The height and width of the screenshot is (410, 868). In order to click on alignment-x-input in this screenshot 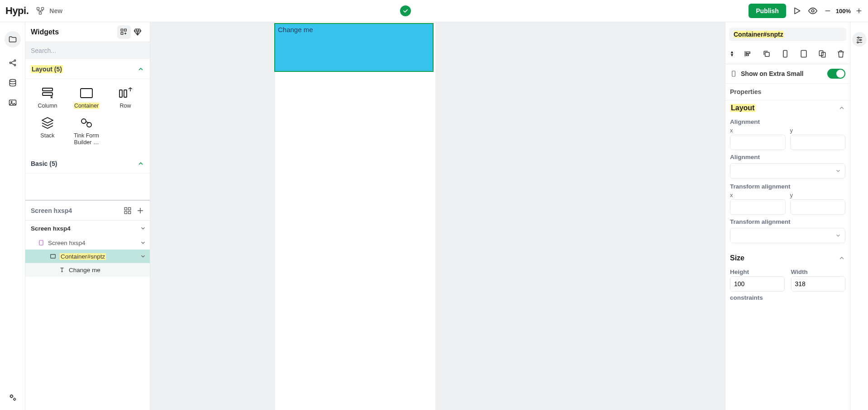, I will do `click(758, 142)`.